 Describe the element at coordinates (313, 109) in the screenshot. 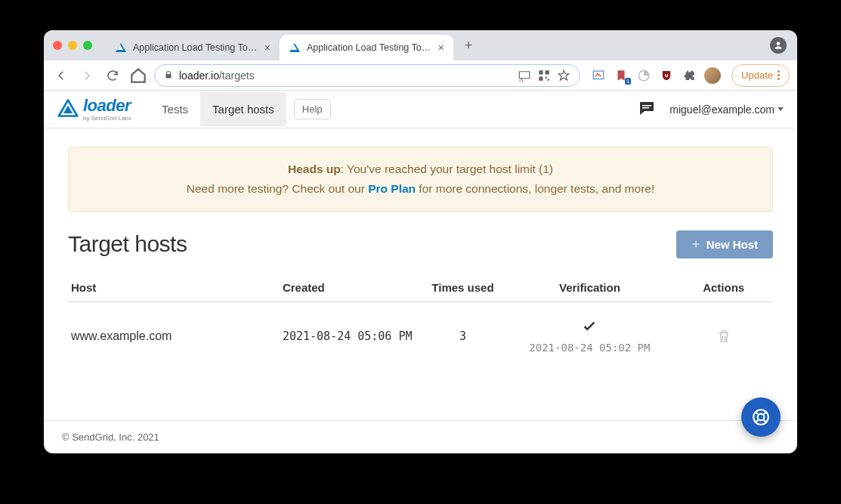

I see `help-button: Help` at that location.